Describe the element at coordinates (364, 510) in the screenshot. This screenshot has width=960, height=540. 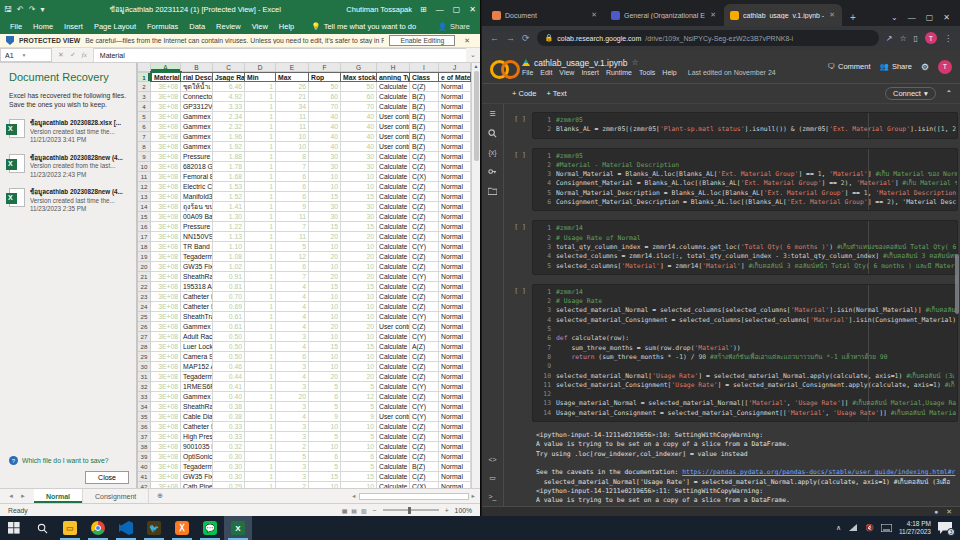
I see `page-break-view-icon: ▥` at that location.